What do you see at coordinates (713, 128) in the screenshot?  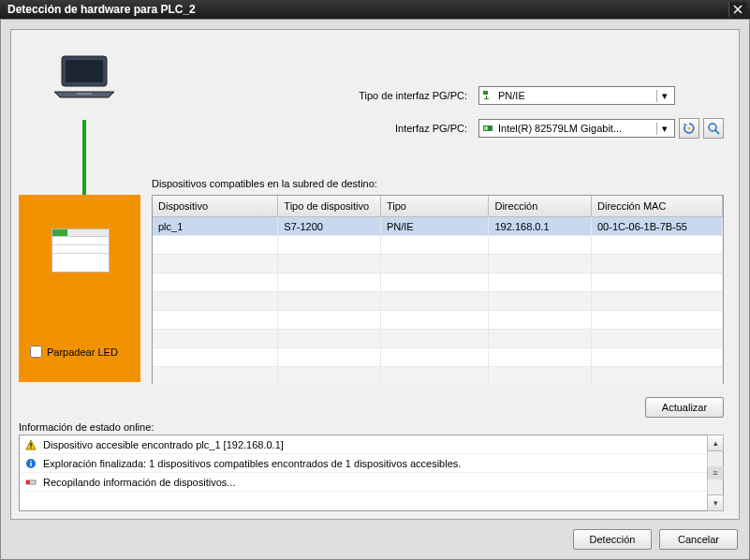 I see `interface-properties-button` at bounding box center [713, 128].